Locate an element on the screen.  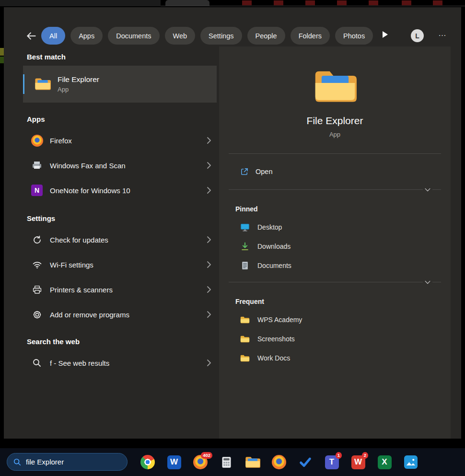
result-label: Add or remove programs is located at coordinates (128, 314).